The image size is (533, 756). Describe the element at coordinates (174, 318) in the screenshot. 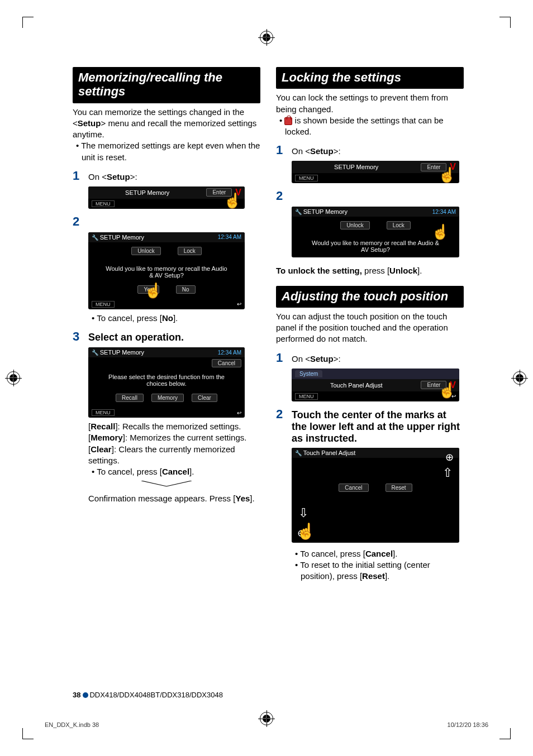

I see `bullet-text: To cancel, press [No].` at that location.